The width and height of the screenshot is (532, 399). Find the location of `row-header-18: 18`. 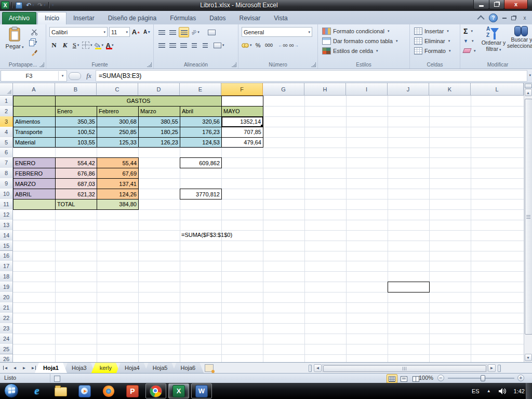

row-header-18: 18 is located at coordinates (6, 276).